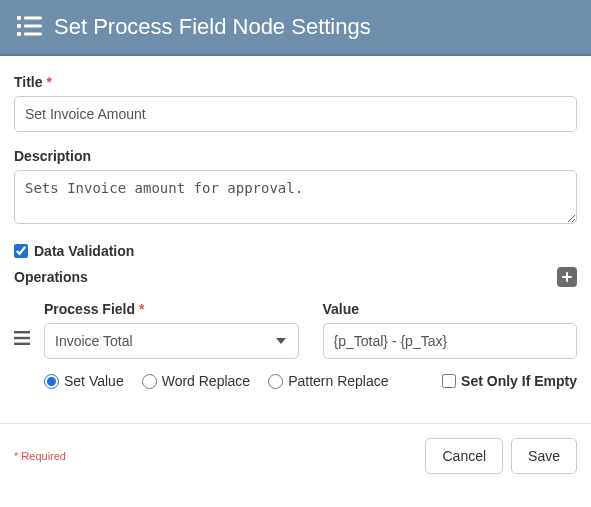 The height and width of the screenshot is (507, 591). I want to click on list-icon, so click(29, 28).